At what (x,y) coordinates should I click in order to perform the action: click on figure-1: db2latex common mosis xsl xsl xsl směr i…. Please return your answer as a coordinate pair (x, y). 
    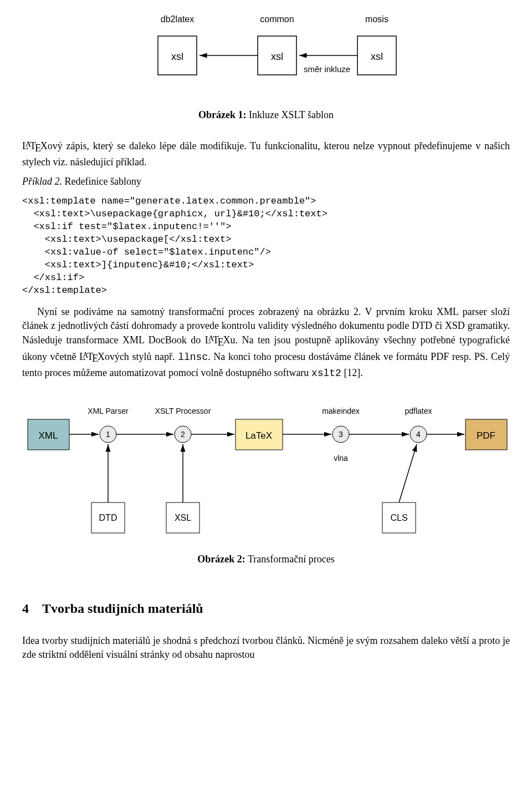
    Looking at the image, I should click on (266, 67).